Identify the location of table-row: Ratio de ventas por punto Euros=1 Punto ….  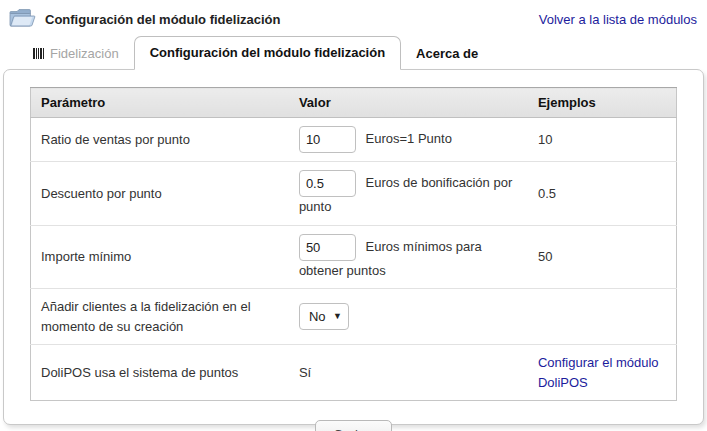
(354, 140).